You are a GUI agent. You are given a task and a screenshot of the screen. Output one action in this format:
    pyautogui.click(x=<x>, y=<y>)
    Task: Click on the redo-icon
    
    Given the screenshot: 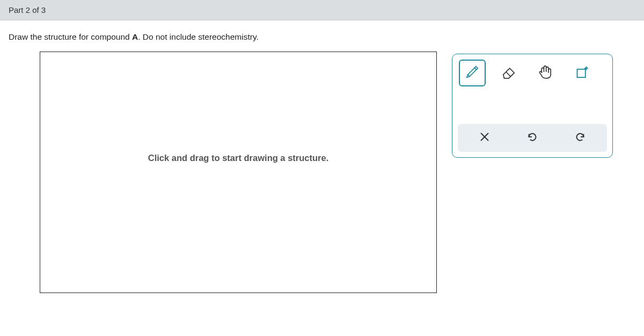 What is the action you would take?
    pyautogui.click(x=580, y=138)
    